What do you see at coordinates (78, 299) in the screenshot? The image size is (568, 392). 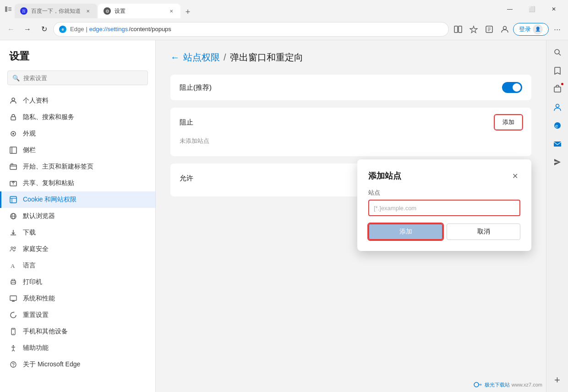 I see `sidebar-item-system: 系统和性能` at bounding box center [78, 299].